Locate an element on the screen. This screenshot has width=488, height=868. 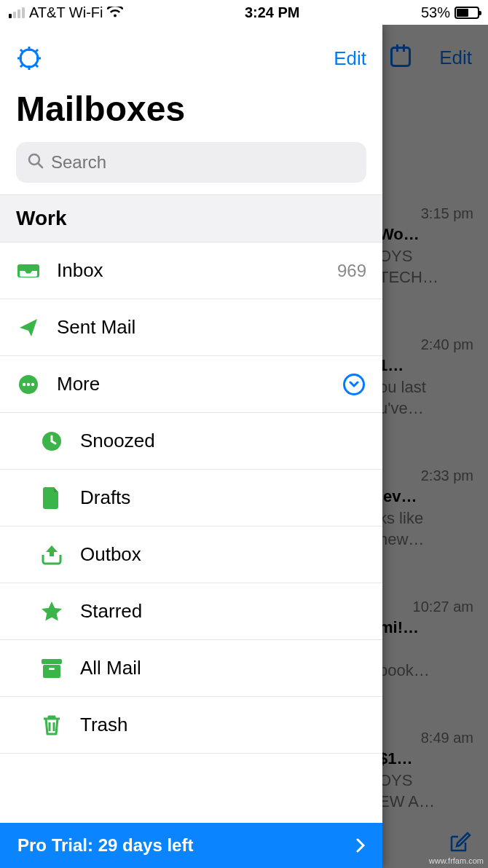
mailbox-drafts: Drafts is located at coordinates (191, 498).